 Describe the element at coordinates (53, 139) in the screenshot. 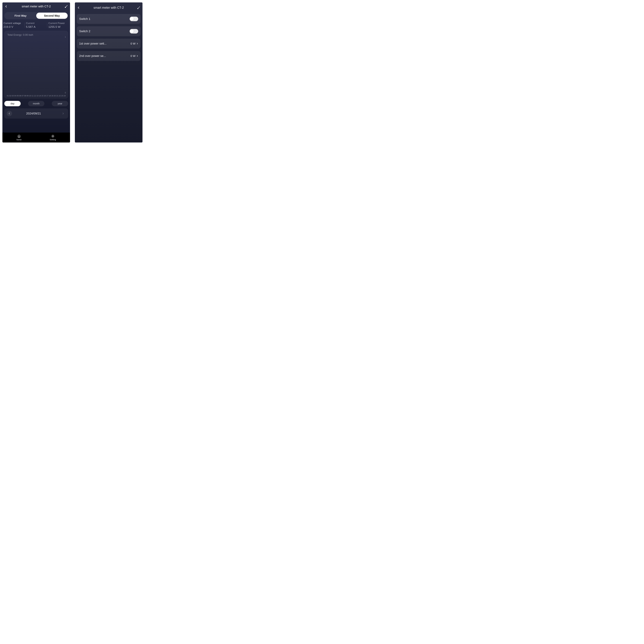

I see `nav-setting-label: Setting` at that location.